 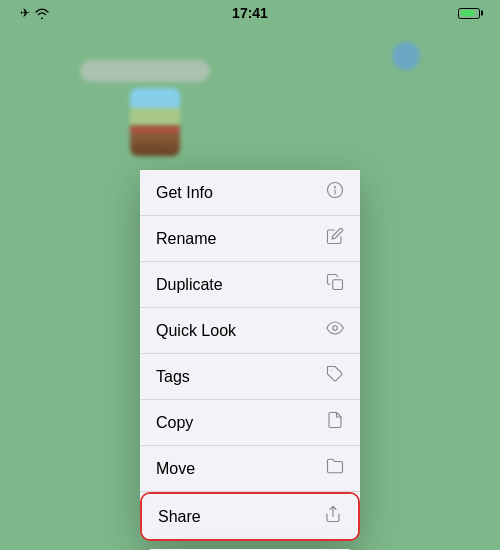 What do you see at coordinates (335, 284) in the screenshot?
I see `duplicate-icon` at bounding box center [335, 284].